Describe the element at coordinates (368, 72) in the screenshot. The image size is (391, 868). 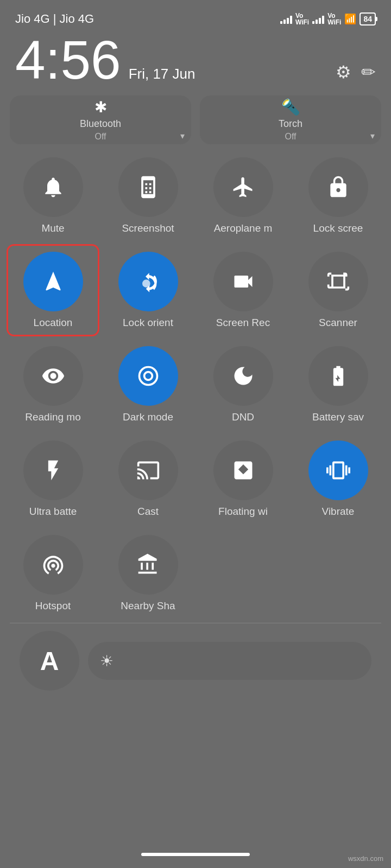
I see `edit-icon: ✏` at that location.